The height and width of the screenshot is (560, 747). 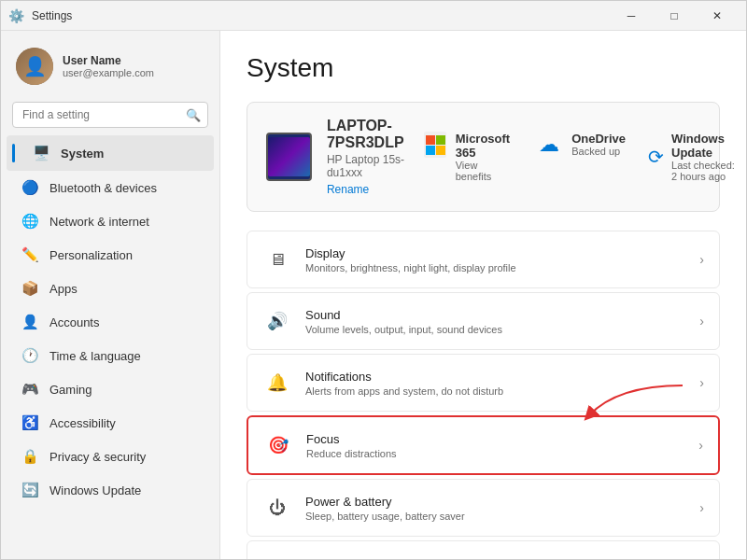 I want to click on avatar: 👤, so click(x=35, y=66).